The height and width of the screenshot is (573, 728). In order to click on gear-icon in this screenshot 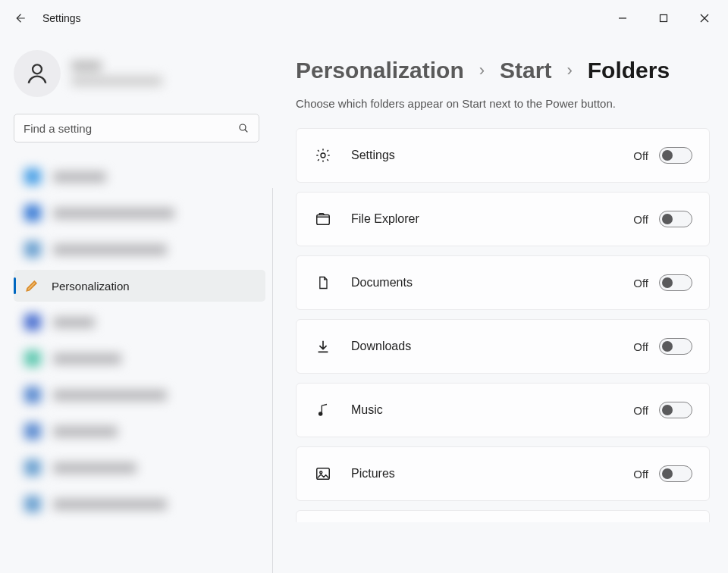, I will do `click(323, 155)`.